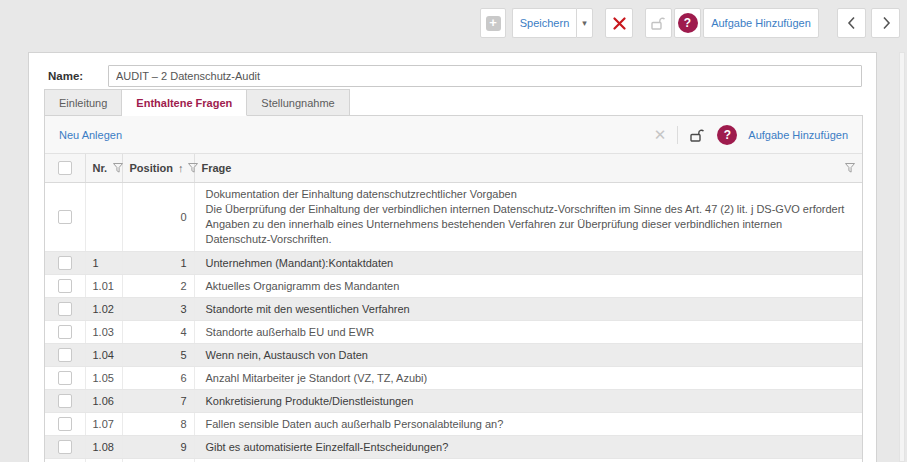  Describe the element at coordinates (761, 23) in the screenshot. I see `add-task-button: Aufgabe Hinzufügen` at that location.